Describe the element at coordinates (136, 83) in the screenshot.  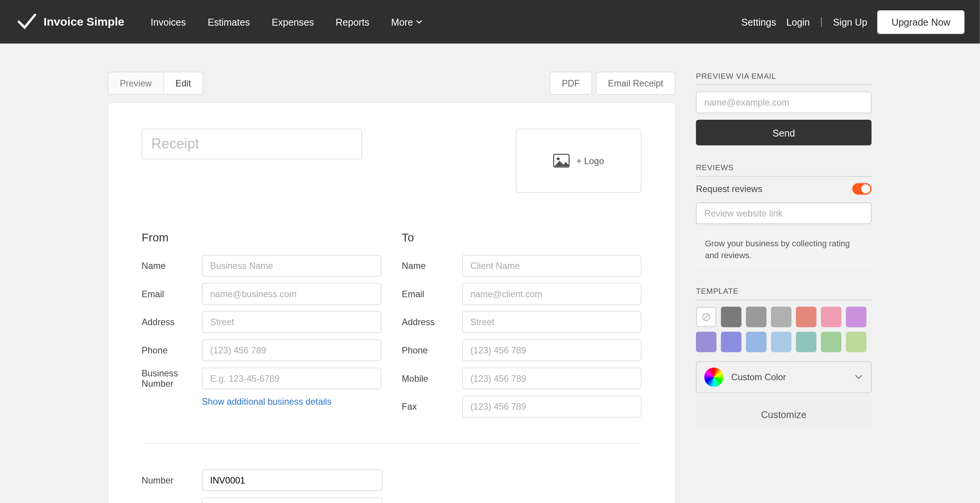
I see `tab-preview: Preview` at that location.